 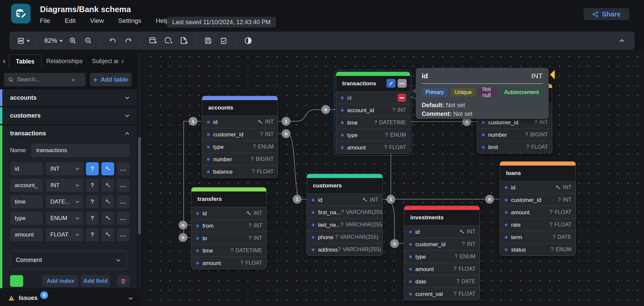 I want to click on field-type-select: ENUM, so click(x=64, y=218).